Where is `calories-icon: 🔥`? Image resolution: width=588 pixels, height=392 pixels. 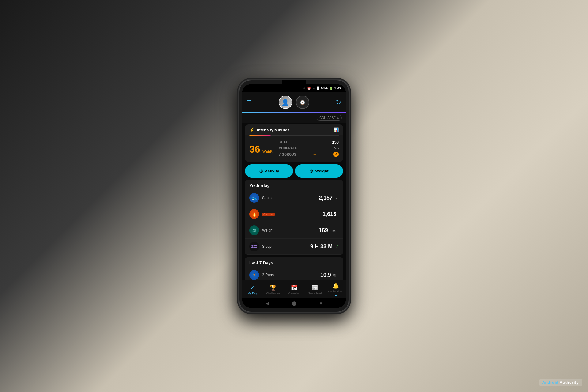 calories-icon: 🔥 is located at coordinates (254, 214).